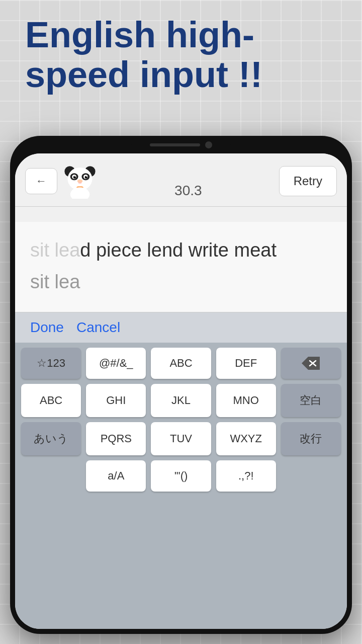 This screenshot has width=362, height=644. Describe the element at coordinates (181, 363) in the screenshot. I see `keyboard-row-1: ☆123 @#/&_ ABC DEF` at that location.